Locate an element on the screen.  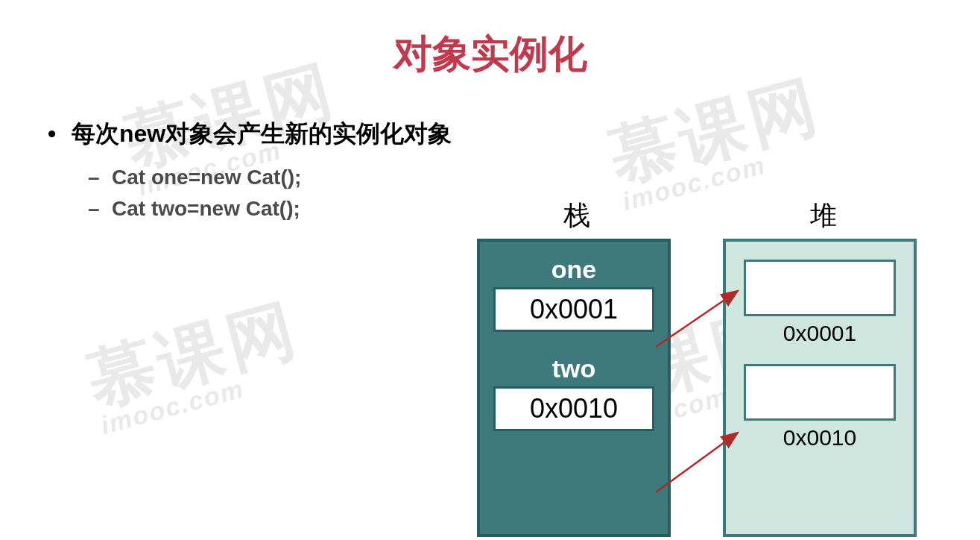
heap-object-2-box is located at coordinates (820, 392).